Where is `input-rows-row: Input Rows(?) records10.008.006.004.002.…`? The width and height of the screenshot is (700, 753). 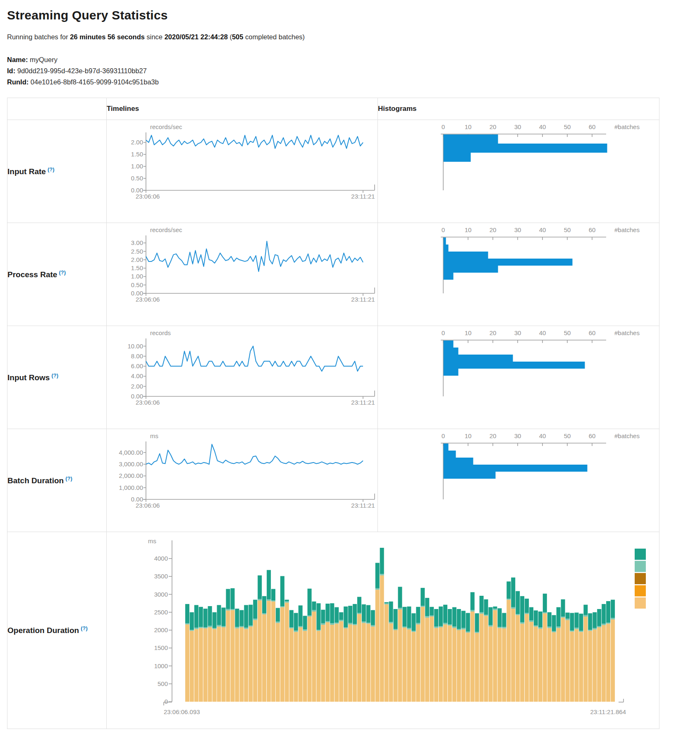
input-rows-row: Input Rows(?) records10.008.006.004.002.… is located at coordinates (333, 377).